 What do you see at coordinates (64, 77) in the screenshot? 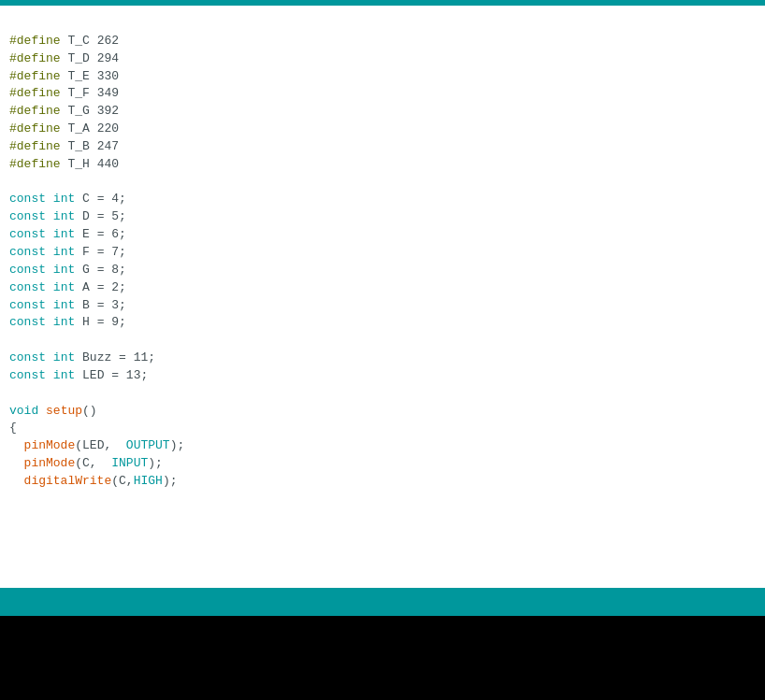
I see `line-define-te: #define T_E 330` at bounding box center [64, 77].